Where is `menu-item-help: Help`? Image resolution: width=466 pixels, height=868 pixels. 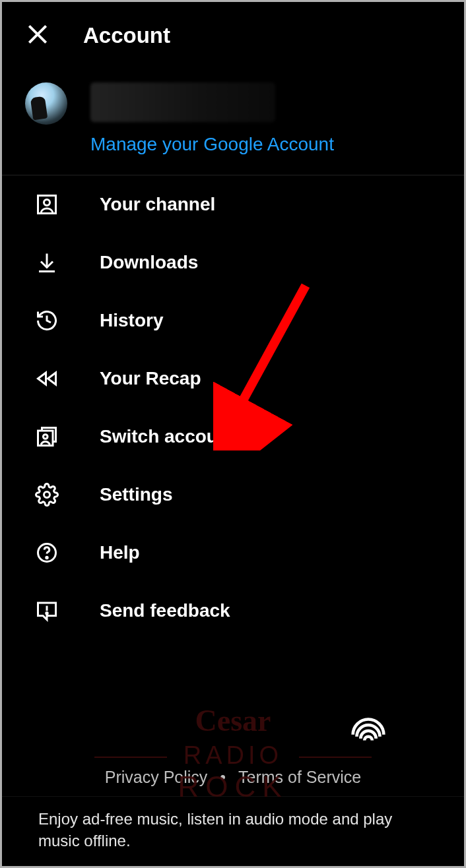
menu-item-help: Help is located at coordinates (233, 553).